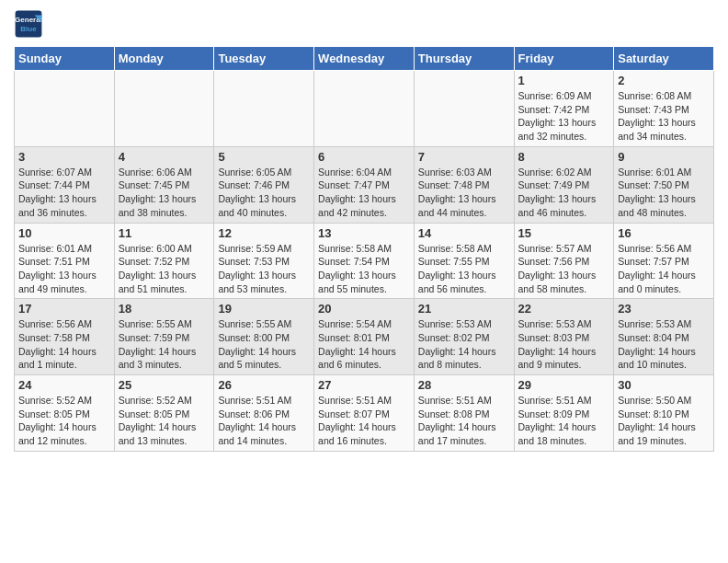 The image size is (728, 563). Describe the element at coordinates (265, 414) in the screenshot. I see `calendar-cell: 26Sunrise: 5:51 AM Sunset: 8:06 PM Dayli…` at that location.